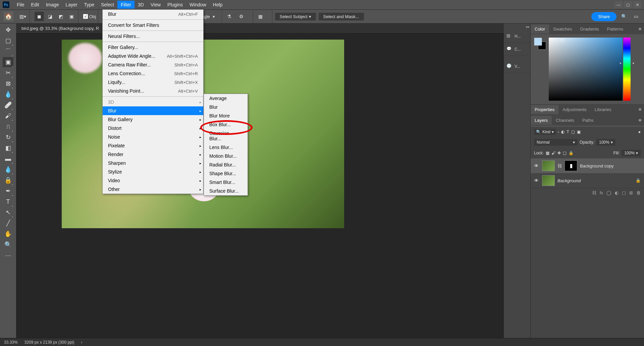 This screenshot has width=644, height=346. Describe the element at coordinates (23, 16) in the screenshot. I see `tool-preset: ▨▾` at that location.